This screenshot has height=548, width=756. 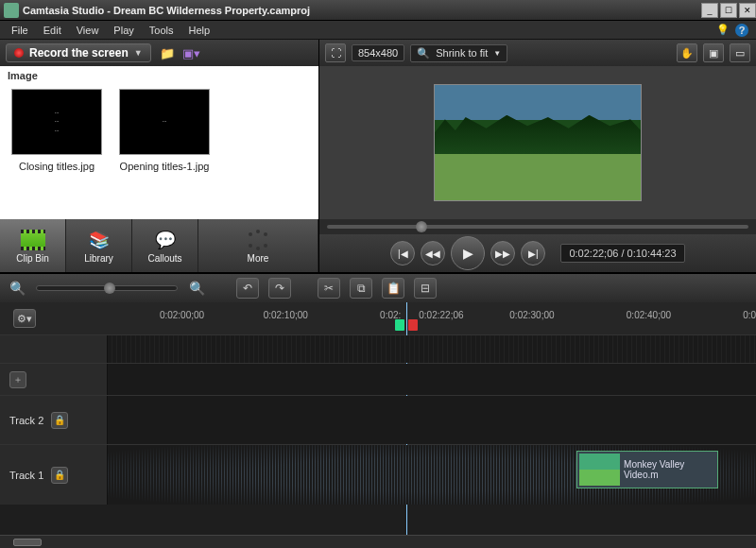 I want to click on timeline-scrollbar, so click(x=378, y=541).